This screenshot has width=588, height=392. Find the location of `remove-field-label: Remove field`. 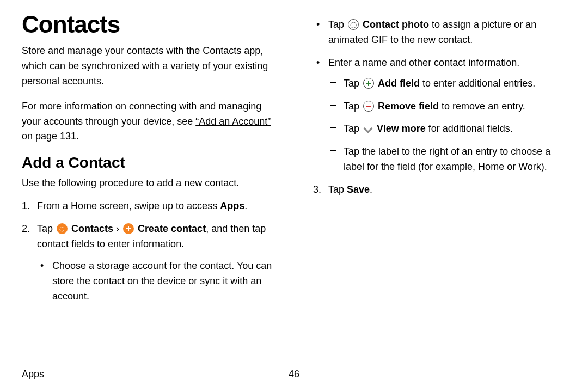

remove-field-label: Remove field is located at coordinates (408, 106).